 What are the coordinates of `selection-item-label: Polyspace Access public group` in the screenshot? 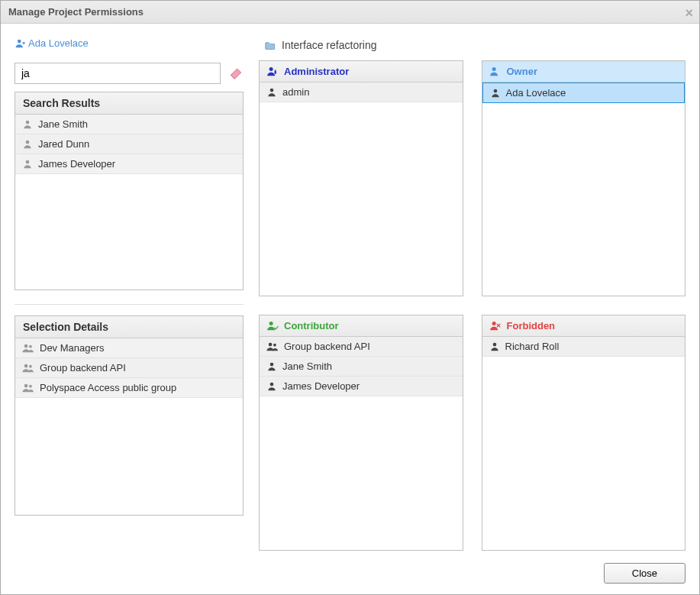 It's located at (108, 388).